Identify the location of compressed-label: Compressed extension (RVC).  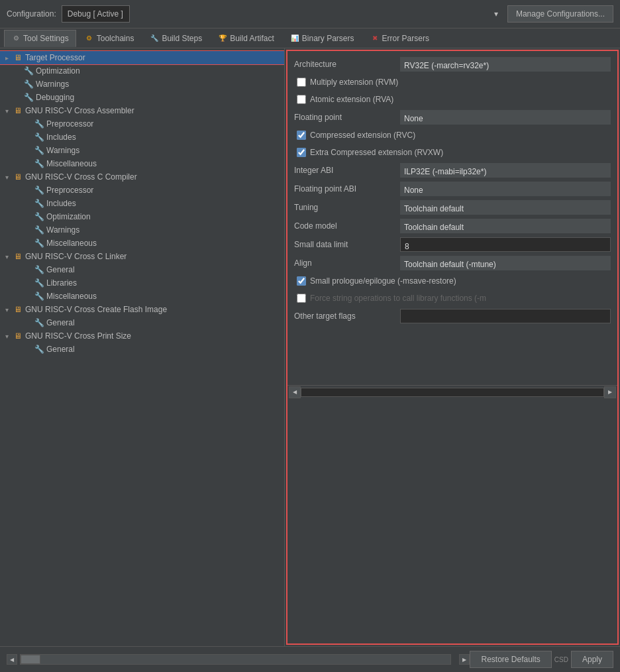
(363, 135).